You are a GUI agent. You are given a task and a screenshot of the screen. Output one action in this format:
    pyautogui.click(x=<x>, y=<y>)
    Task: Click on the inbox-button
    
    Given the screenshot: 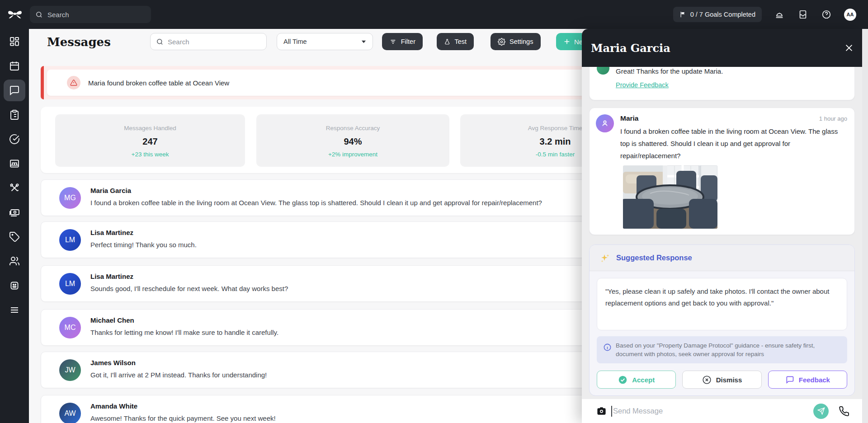 What is the action you would take?
    pyautogui.click(x=803, y=14)
    